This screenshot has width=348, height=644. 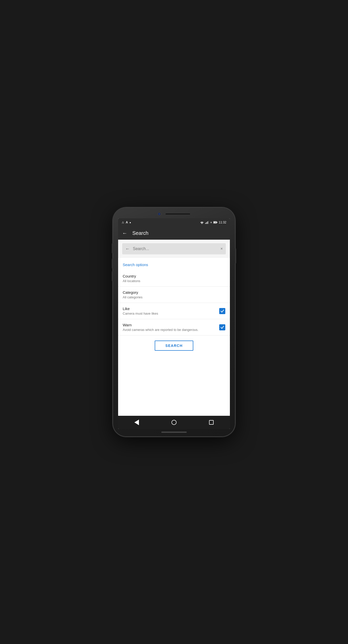 I want to click on phone-top-bar, so click(x=174, y=214).